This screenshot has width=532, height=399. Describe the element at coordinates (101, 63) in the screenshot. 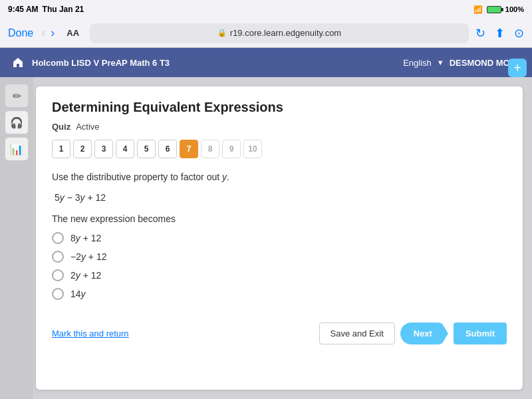

I see `nav-title: Holcomb LISD V PreAP Math 6 T3` at that location.